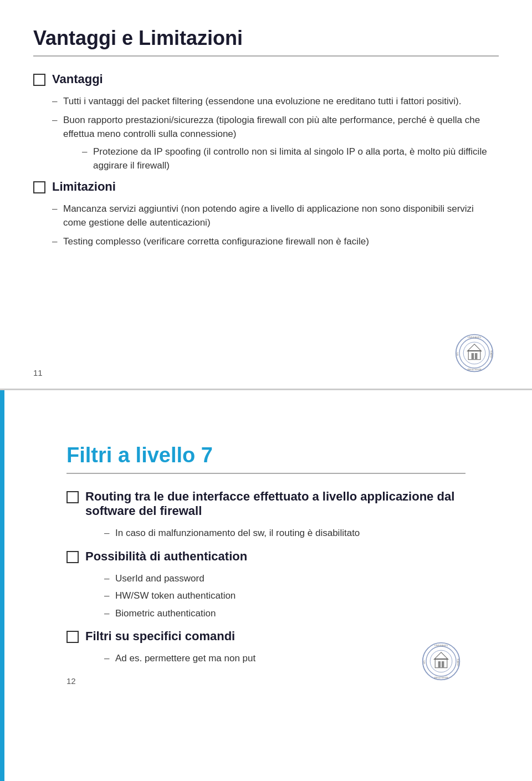 This screenshot has width=532, height=781. What do you see at coordinates (39, 80) in the screenshot?
I see `vantaggi-checkbox-icon` at bounding box center [39, 80].